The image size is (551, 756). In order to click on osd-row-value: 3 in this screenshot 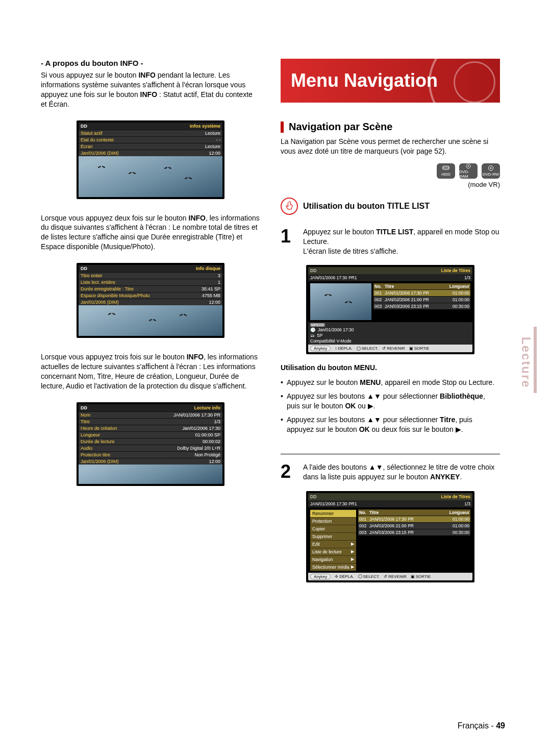, I will do `click(219, 276)`.